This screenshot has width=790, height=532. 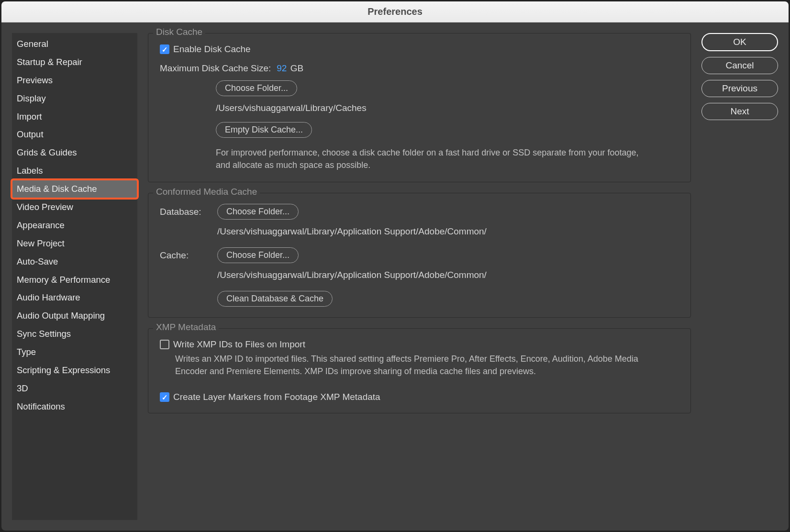 I want to click on max-cache-size-row: Maximum Disk Cache Size: 92 GB, so click(x=419, y=68).